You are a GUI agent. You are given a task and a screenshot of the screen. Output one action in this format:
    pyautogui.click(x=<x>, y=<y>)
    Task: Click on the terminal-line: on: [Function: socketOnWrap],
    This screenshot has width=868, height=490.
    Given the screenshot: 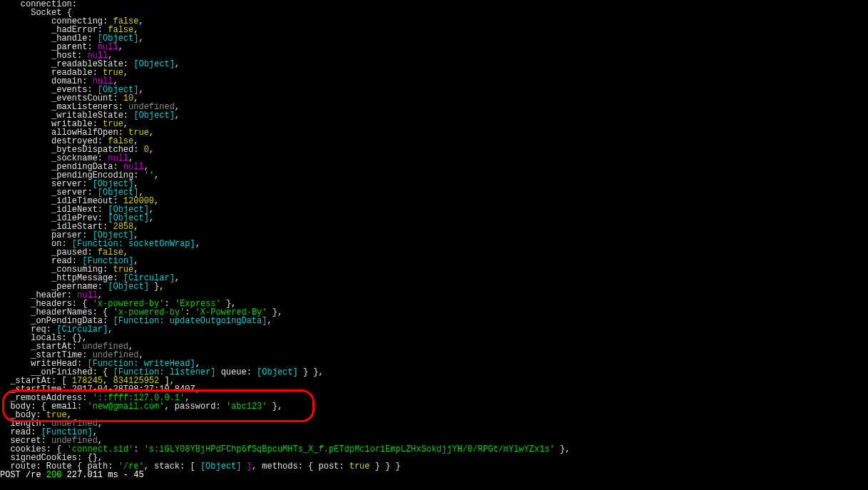 What is the action you would take?
    pyautogui.click(x=434, y=244)
    